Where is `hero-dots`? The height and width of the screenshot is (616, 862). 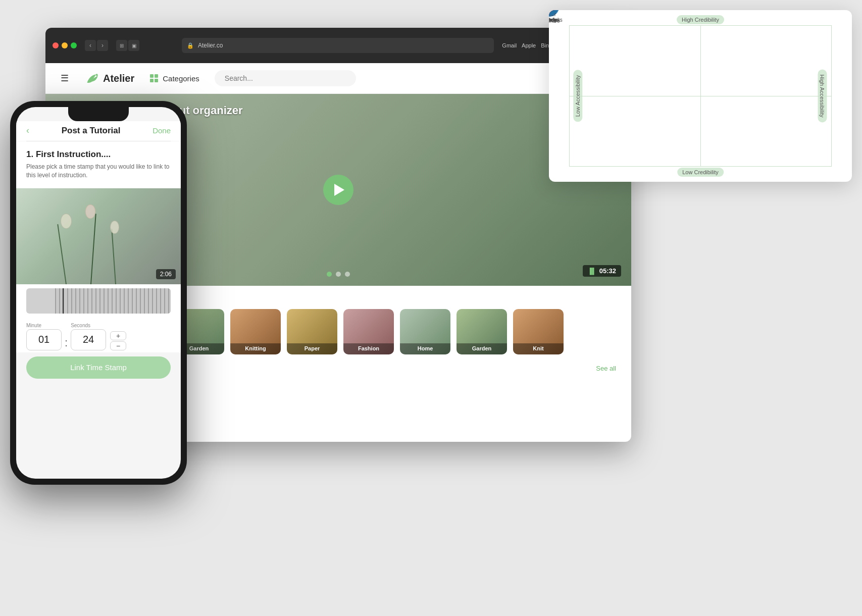 hero-dots is located at coordinates (338, 274).